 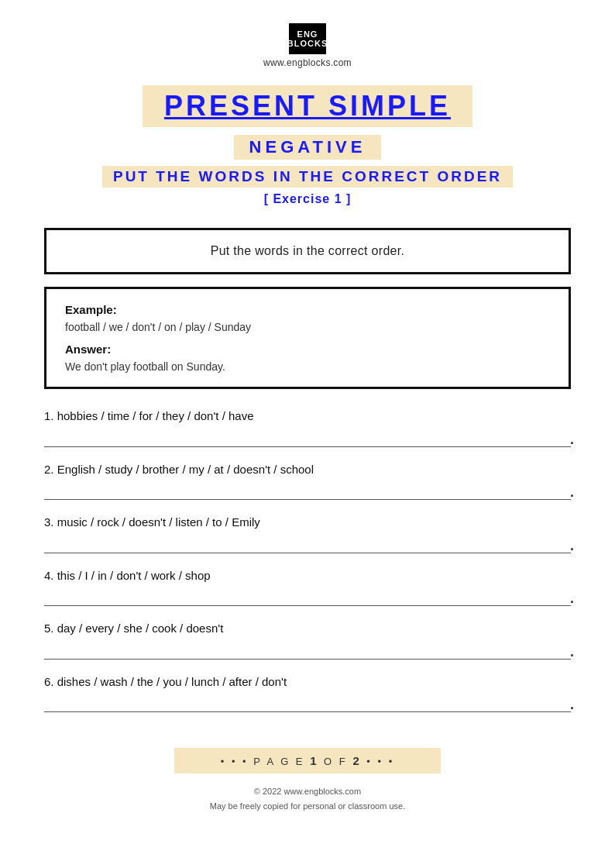 I want to click on question-text-6: 6. dishes / wash / the / you / lunch / a…, so click(x=308, y=682).